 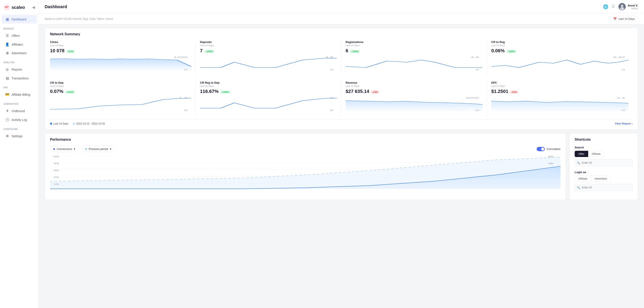 What do you see at coordinates (8, 111) in the screenshot?
I see `outbound-icon: ✈` at bounding box center [8, 111].